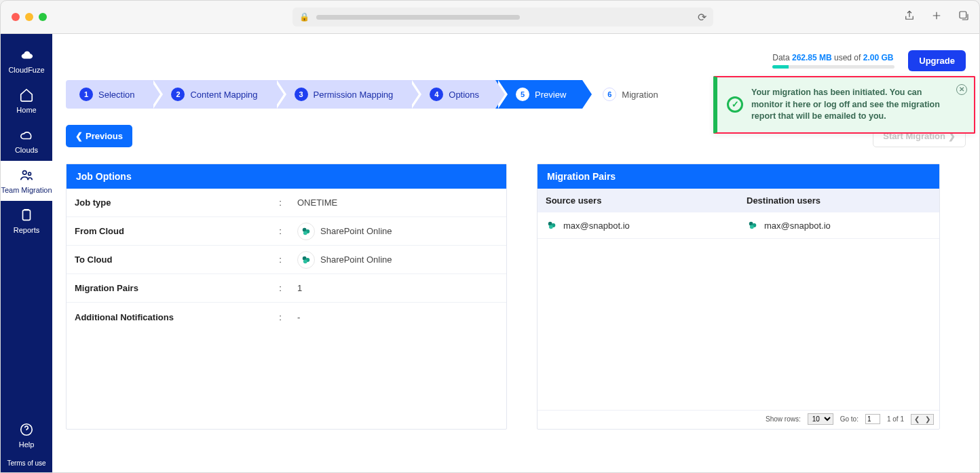  I want to click on page-info: 1 of 1, so click(896, 419).